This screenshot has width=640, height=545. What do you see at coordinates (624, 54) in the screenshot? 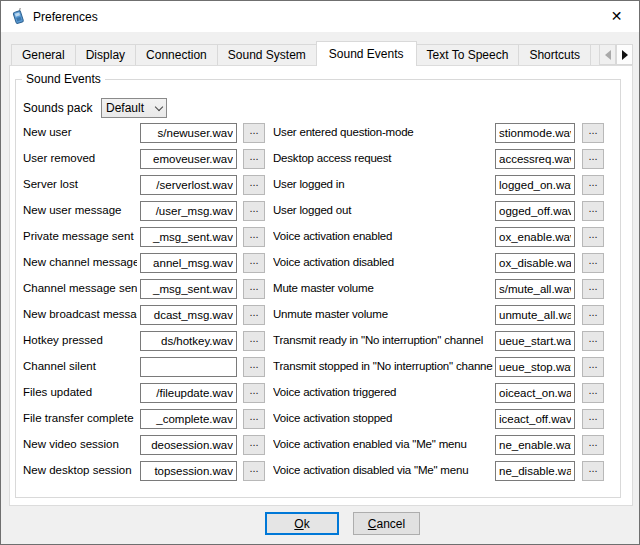
I see `tab-scroll-right-button` at bounding box center [624, 54].